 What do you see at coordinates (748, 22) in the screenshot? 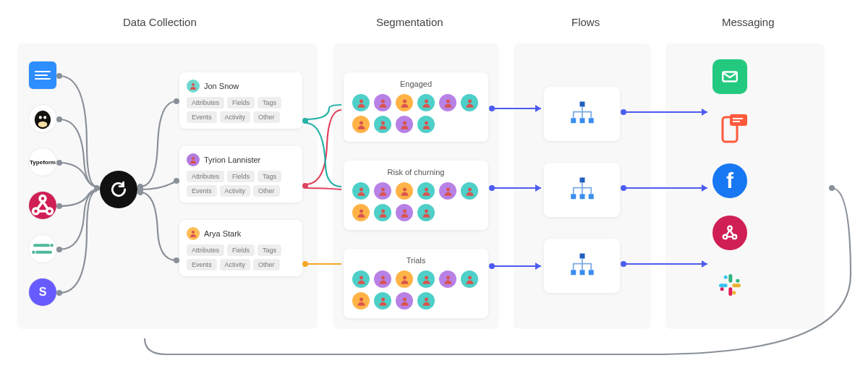
I see `stage-title-msg: Messaging` at bounding box center [748, 22].